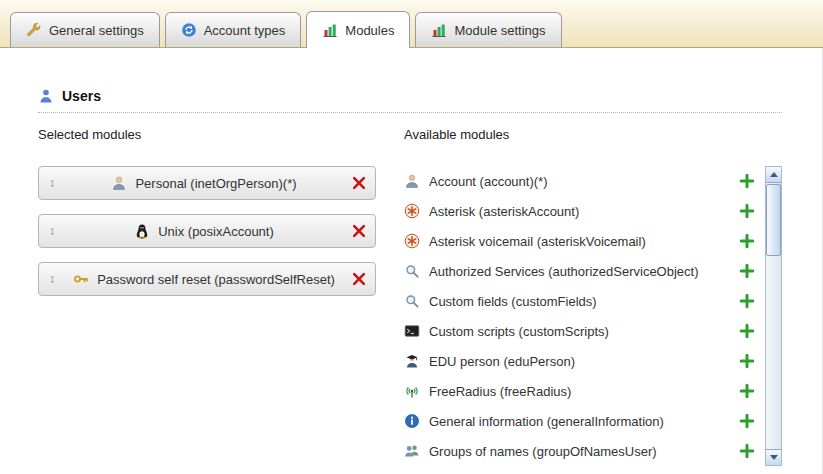  Describe the element at coordinates (774, 458) in the screenshot. I see `scroll-down-icon` at that location.